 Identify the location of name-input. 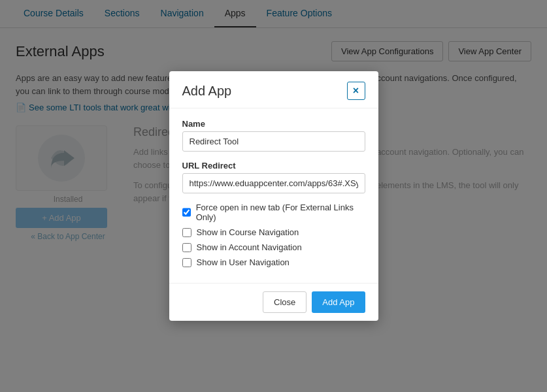
(274, 141).